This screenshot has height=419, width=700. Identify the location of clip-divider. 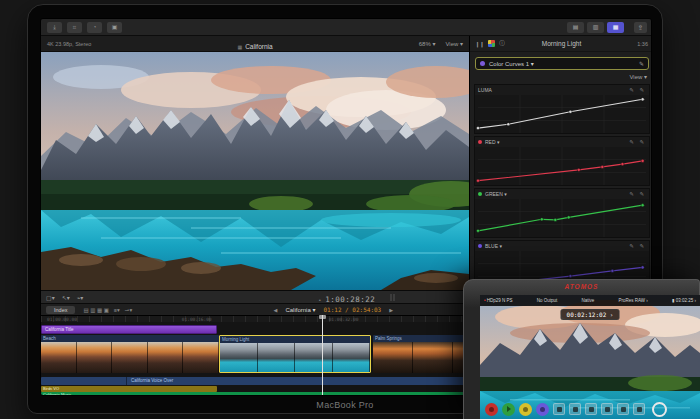
(126, 381).